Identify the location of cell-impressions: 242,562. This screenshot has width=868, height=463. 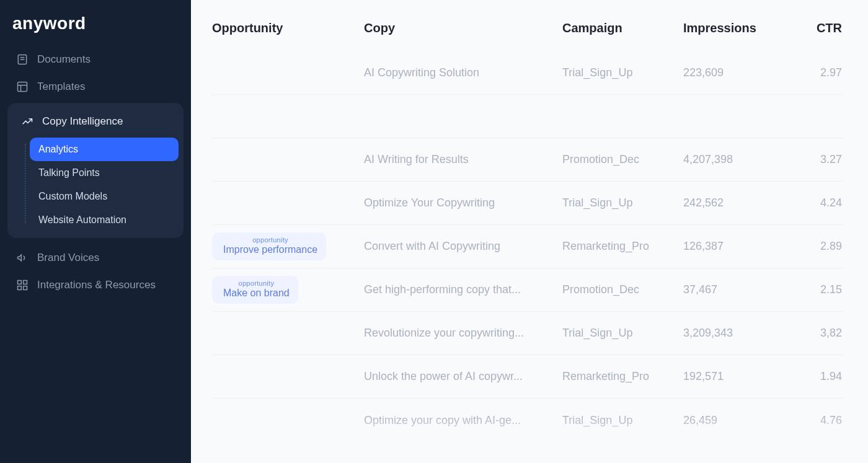
(736, 203).